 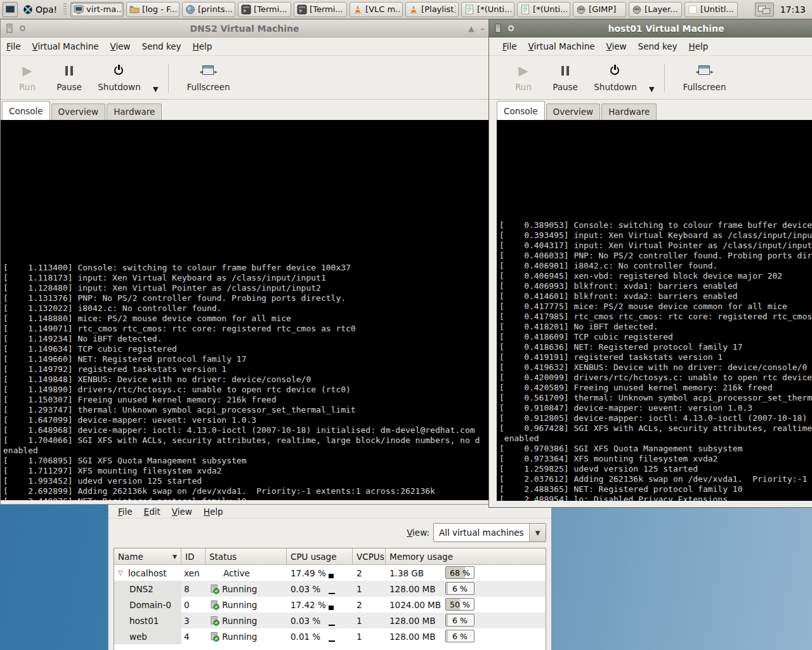 What do you see at coordinates (246, 451) in the screenshot?
I see `console-line: enabled` at bounding box center [246, 451].